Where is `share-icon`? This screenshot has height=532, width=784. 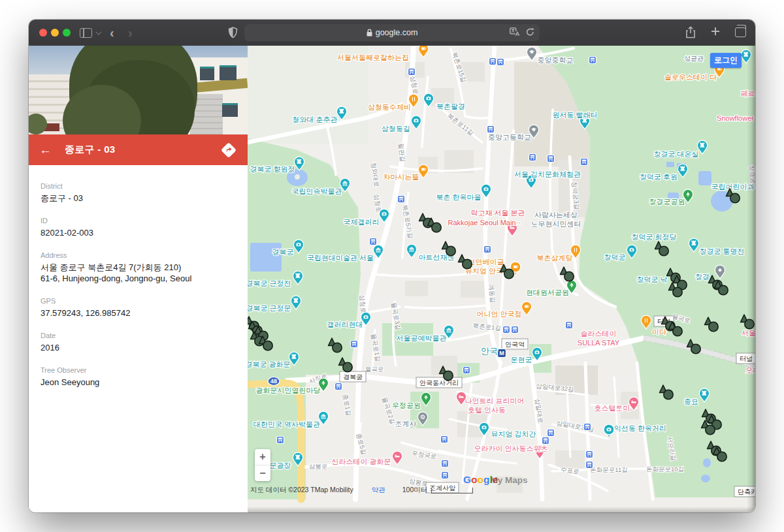 share-icon is located at coordinates (691, 33).